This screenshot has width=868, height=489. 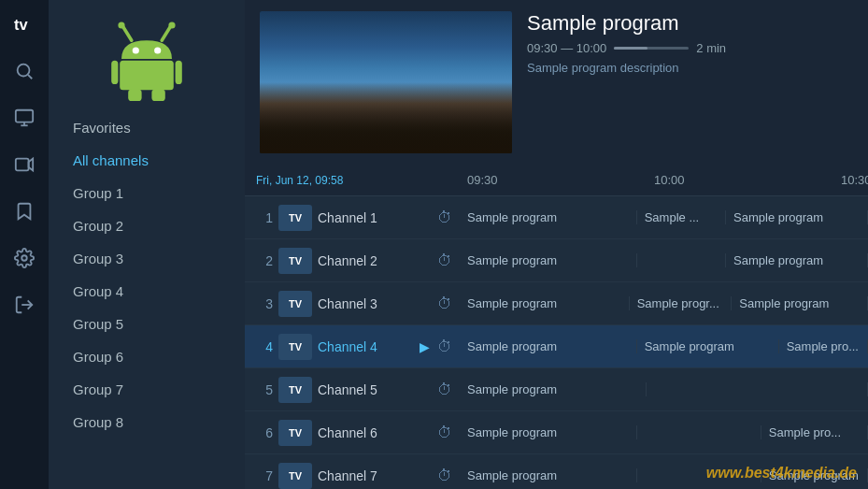 What do you see at coordinates (263, 347) in the screenshot?
I see `channel-num-4: 4` at bounding box center [263, 347].